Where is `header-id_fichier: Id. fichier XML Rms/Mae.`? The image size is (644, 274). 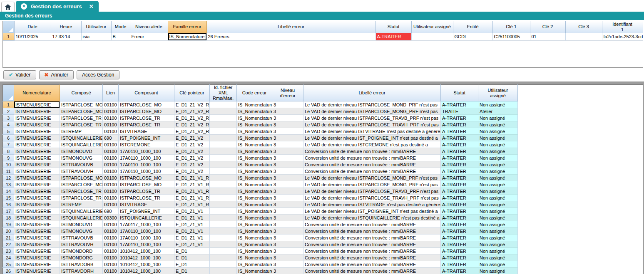
header-id_fichier: Id. fichier XML Rms/Mae. is located at coordinates (223, 93).